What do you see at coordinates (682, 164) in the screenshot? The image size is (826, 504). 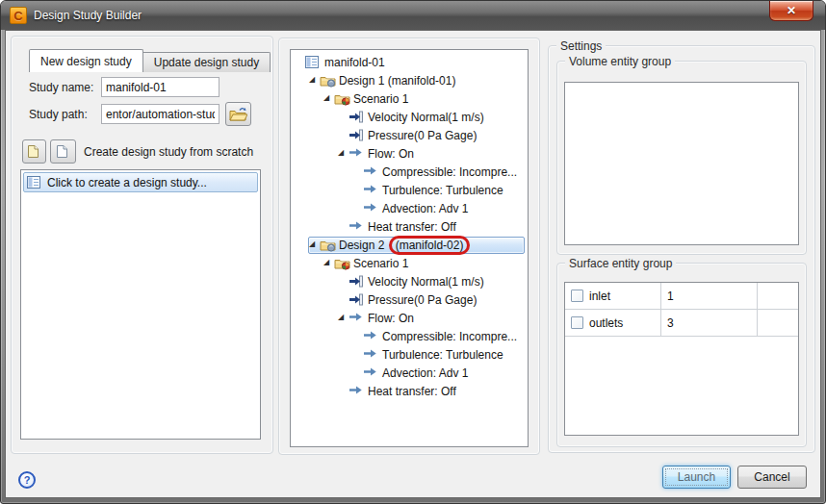 I see `volume-entity-list` at bounding box center [682, 164].